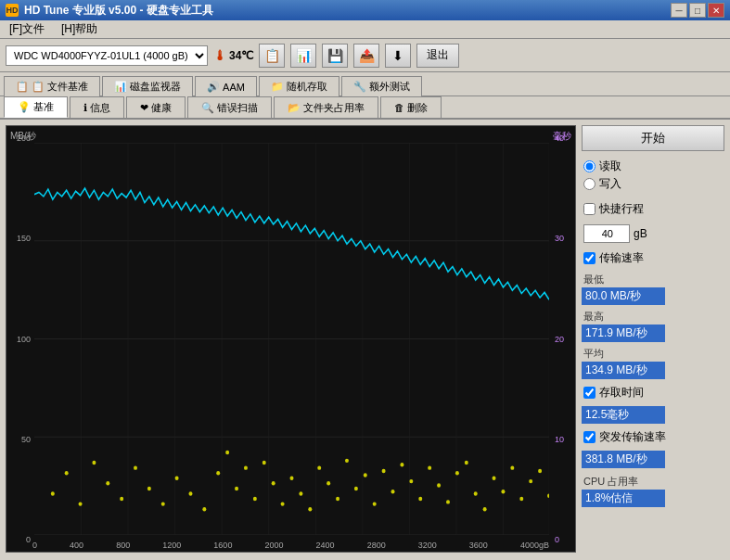 The image size is (730, 560). Describe the element at coordinates (230, 108) in the screenshot. I see `tab-error-scan: 🔍 错误扫描` at that location.